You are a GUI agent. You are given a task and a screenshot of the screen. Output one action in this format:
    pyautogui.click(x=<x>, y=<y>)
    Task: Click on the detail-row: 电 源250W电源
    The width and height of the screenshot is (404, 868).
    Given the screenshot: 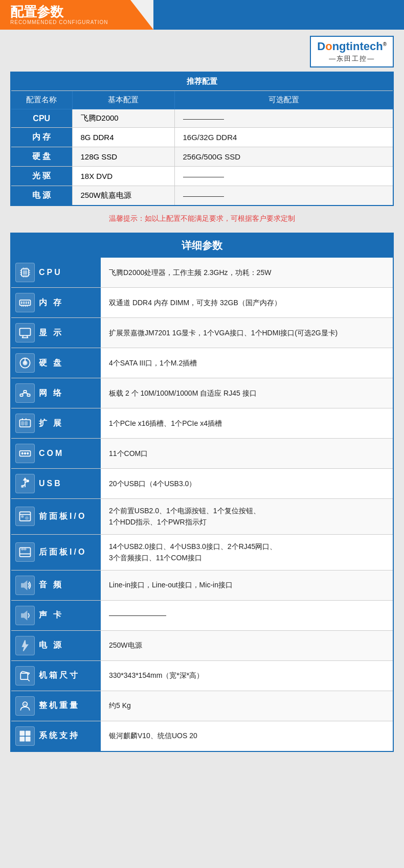 What is the action you would take?
    pyautogui.click(x=202, y=646)
    